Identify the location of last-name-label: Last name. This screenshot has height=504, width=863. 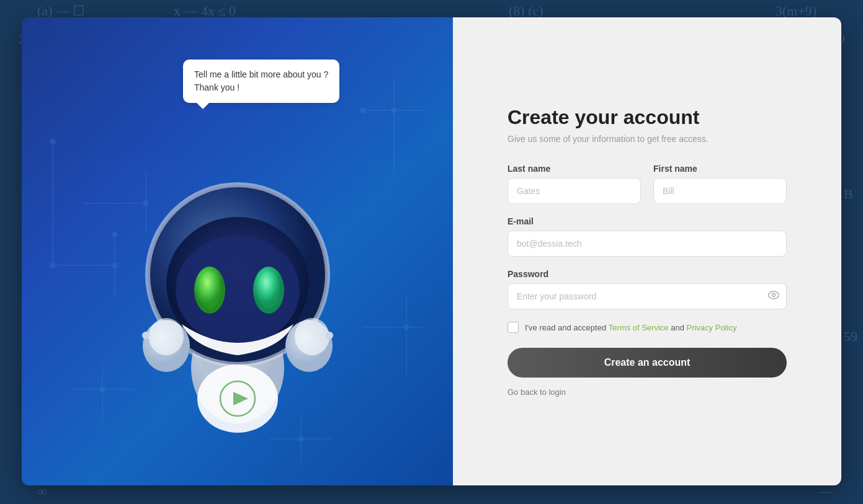
(575, 169).